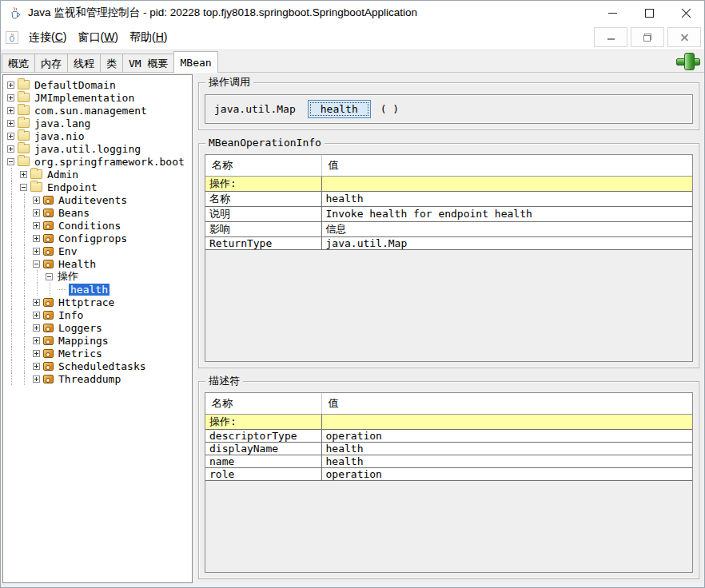 Image resolution: width=705 pixels, height=588 pixels. Describe the element at coordinates (99, 149) in the screenshot. I see `tree-node-java.util.logging: java.util.logging` at that location.